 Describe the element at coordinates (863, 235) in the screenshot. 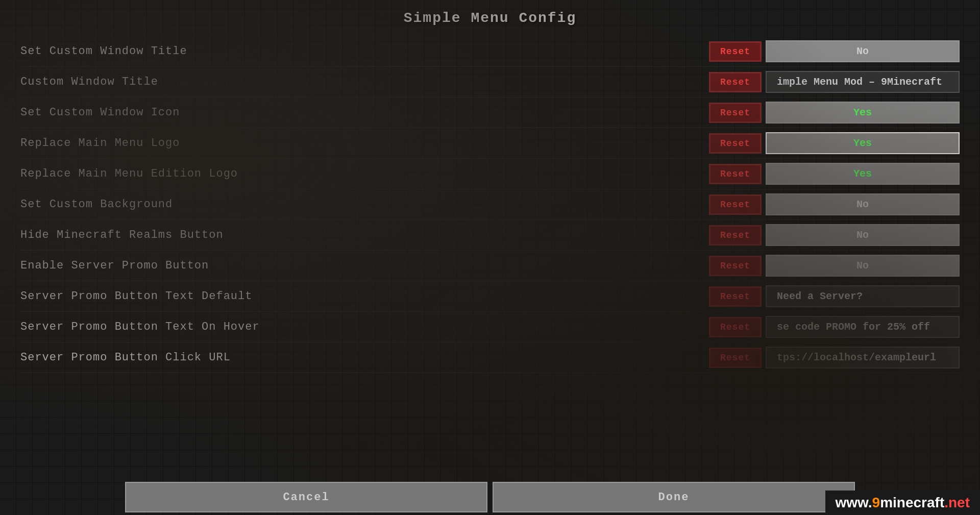

I see `value-hide-minecraft-realms-button: No` at that location.